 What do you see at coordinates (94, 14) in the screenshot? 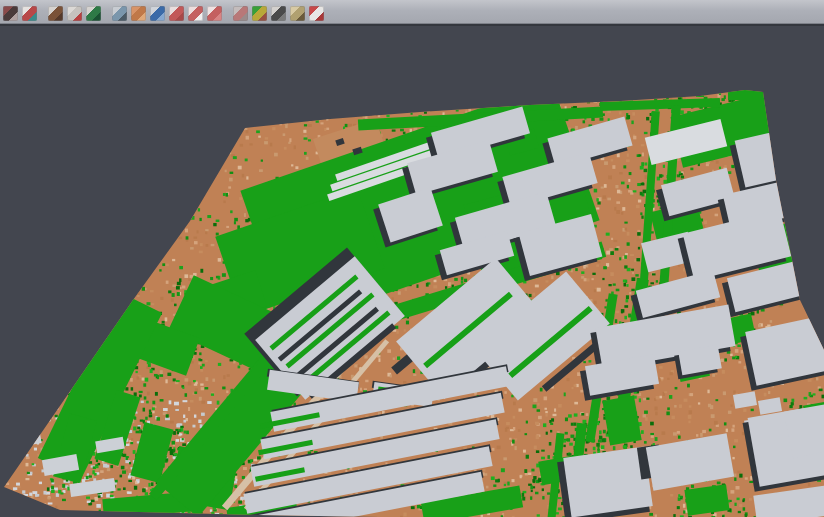
I see `terrain-green-icon` at bounding box center [94, 14].